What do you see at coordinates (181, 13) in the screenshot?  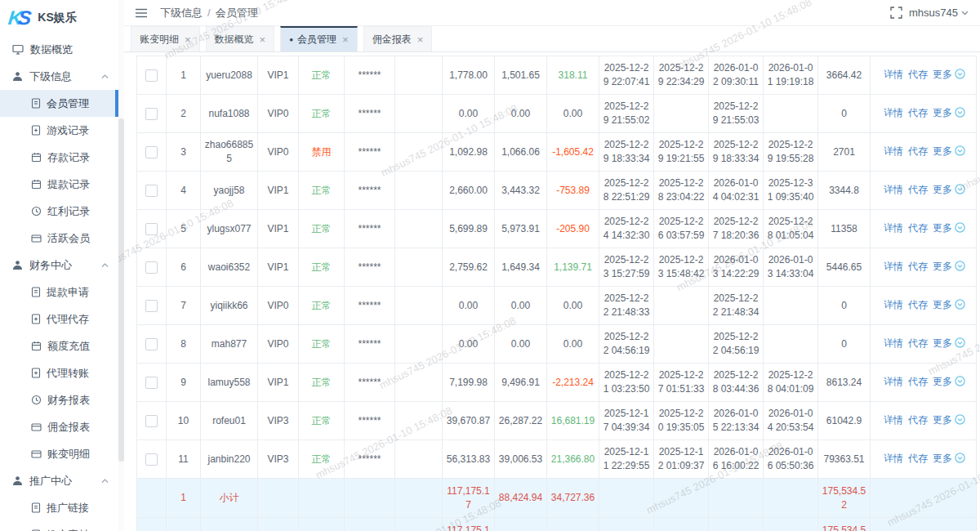 I see `breadcrumb-parent: 下级信息` at bounding box center [181, 13].